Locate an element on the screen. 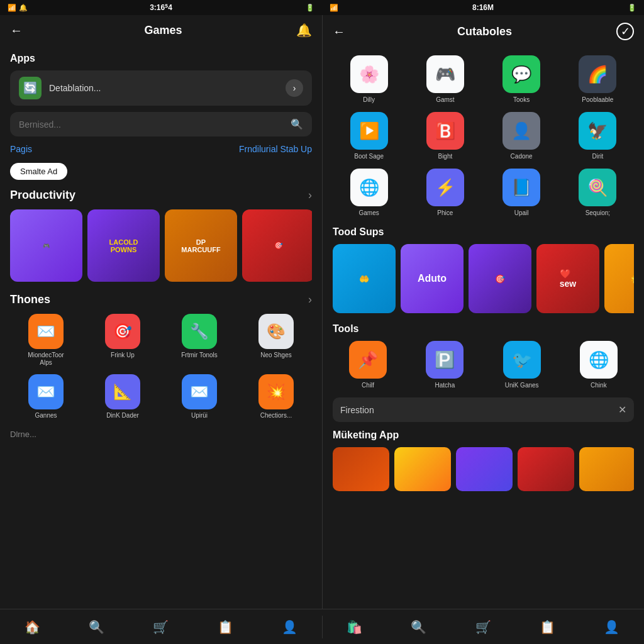 This screenshot has height=644, width=644. game-card-2: DPMARCUUFF is located at coordinates (201, 245).